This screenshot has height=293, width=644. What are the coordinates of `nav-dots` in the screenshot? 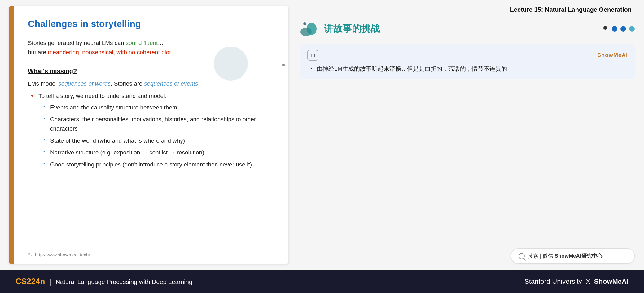 It's located at (619, 29).